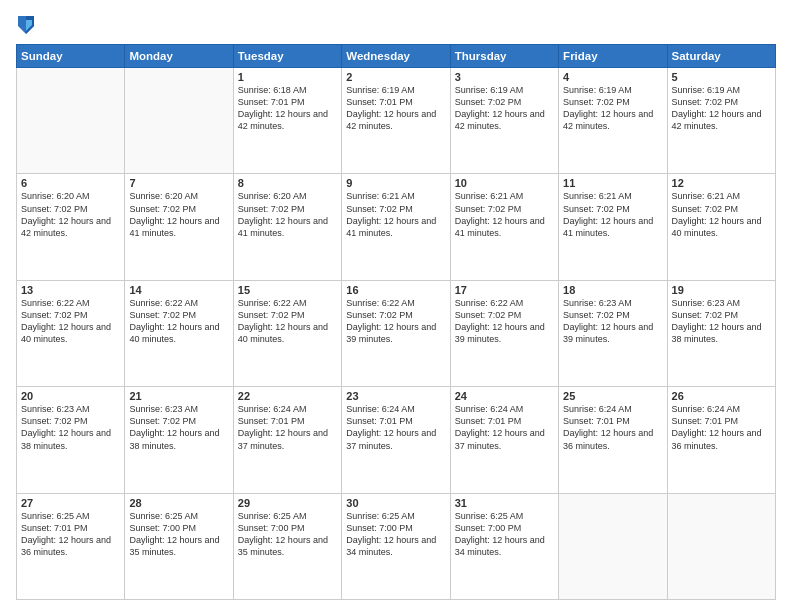 The height and width of the screenshot is (612, 792). I want to click on day-cell: 19Sunrise: 6:23 AM Sunset: 7:02 PM Dayli…, so click(721, 333).